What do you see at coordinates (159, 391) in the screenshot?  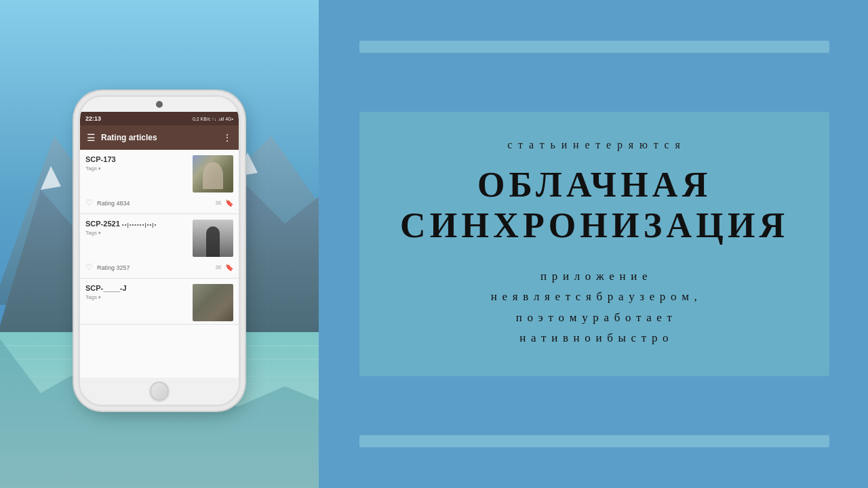 I see `phone-bottom` at bounding box center [159, 391].